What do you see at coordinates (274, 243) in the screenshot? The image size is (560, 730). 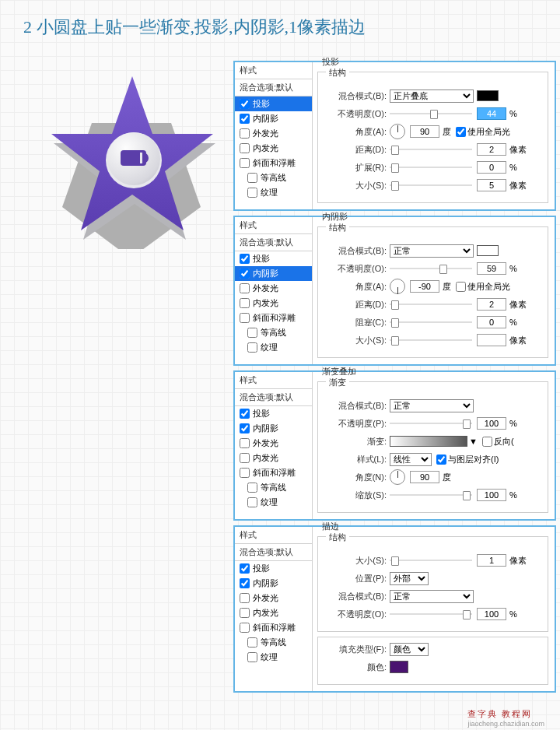 I see `blend-default2: 混合选项:默认` at bounding box center [274, 243].